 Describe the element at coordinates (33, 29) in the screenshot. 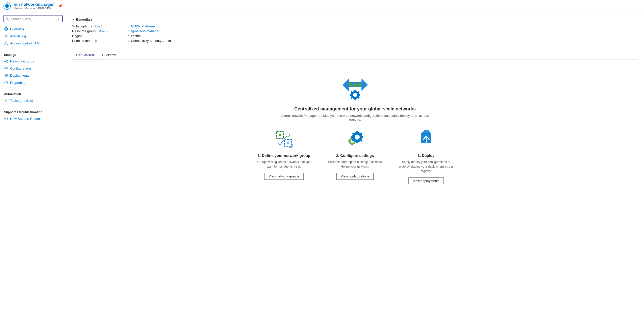

I see `nav-overview: Overview` at that location.